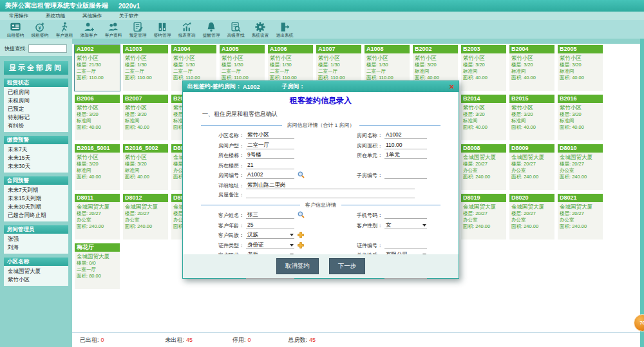  Describe the element at coordinates (98, 220) in the screenshot. I see `room-type: 办公室` at that location.